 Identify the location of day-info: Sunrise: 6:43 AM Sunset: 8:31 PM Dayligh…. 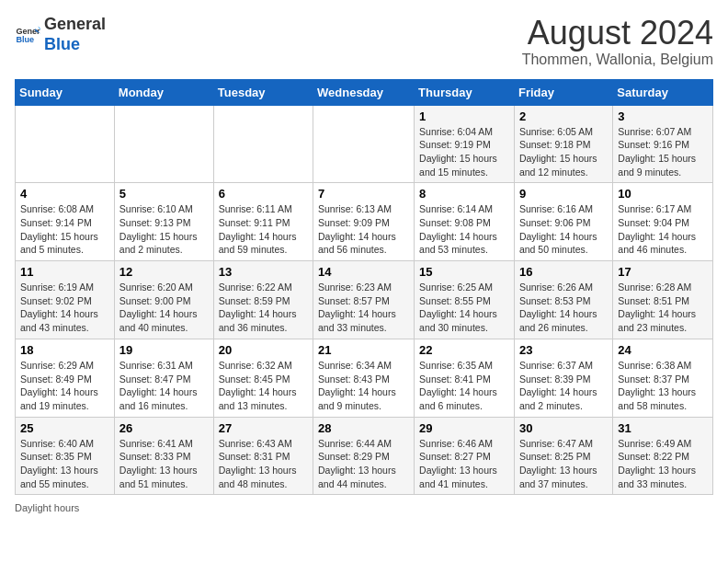
(263, 464).